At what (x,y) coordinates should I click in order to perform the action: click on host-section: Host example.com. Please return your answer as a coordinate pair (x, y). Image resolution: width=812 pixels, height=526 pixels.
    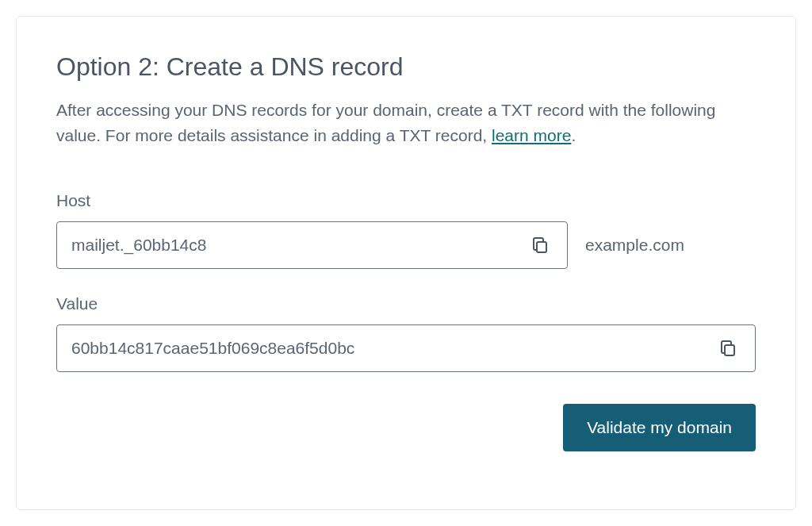
    Looking at the image, I should click on (406, 230).